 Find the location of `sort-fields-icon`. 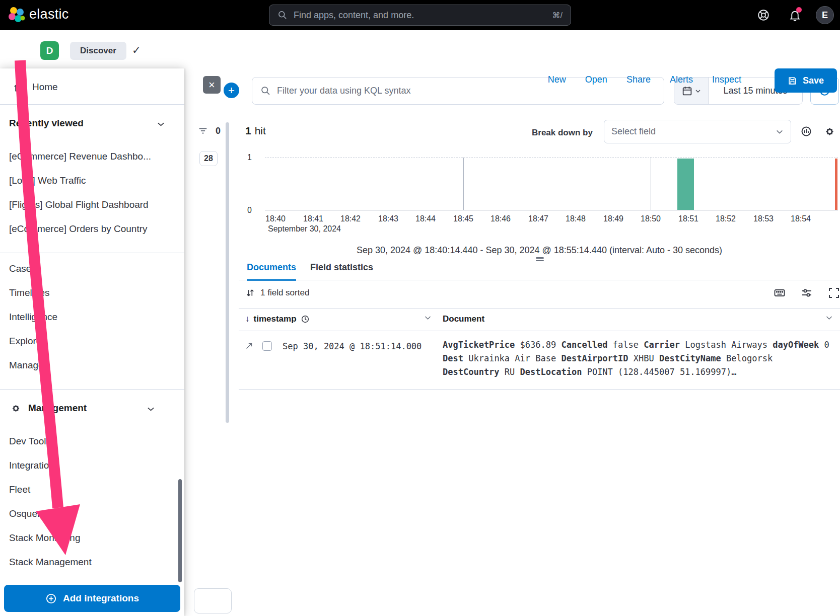

sort-fields-icon is located at coordinates (250, 293).